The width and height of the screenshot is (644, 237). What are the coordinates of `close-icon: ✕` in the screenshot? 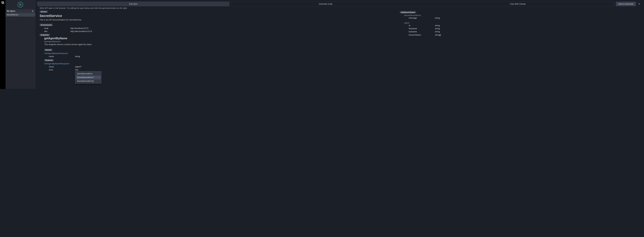 It's located at (639, 4).